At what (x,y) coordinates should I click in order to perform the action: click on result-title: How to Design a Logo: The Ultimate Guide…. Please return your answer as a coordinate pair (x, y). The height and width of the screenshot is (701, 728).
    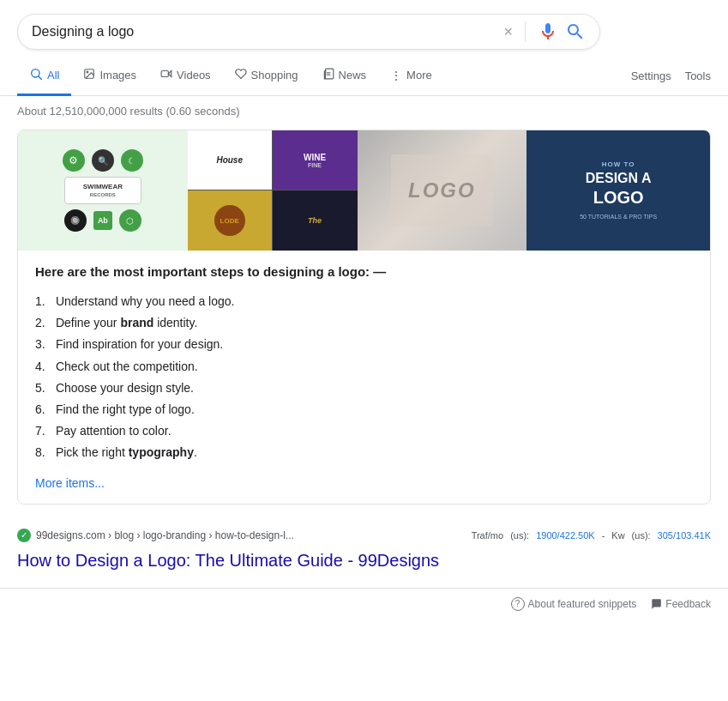
    Looking at the image, I should click on (364, 565).